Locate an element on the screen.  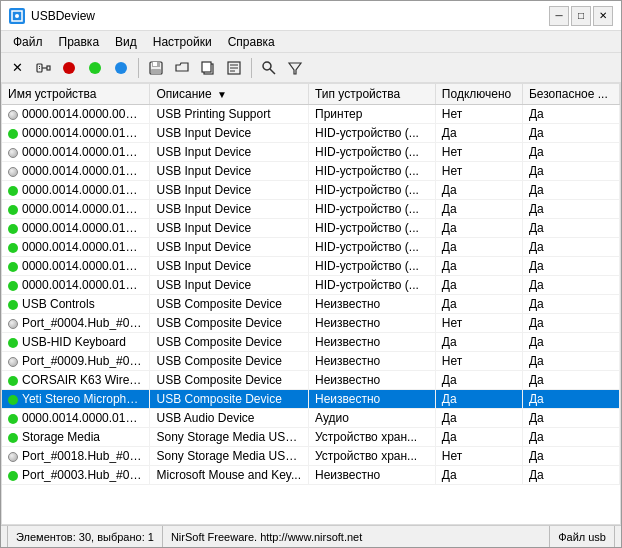
menu-settings: Настройки is located at coordinates (182, 42).